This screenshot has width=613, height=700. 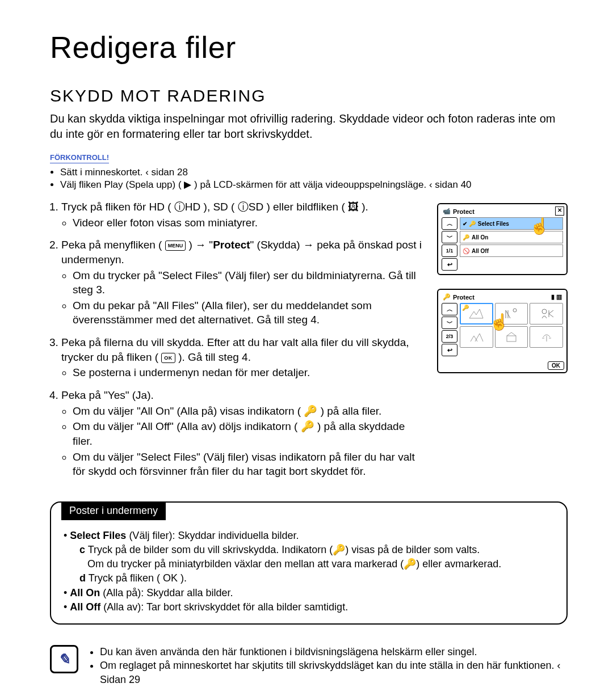 What do you see at coordinates (494, 224) in the screenshot?
I see `row-label: Select Files` at bounding box center [494, 224].